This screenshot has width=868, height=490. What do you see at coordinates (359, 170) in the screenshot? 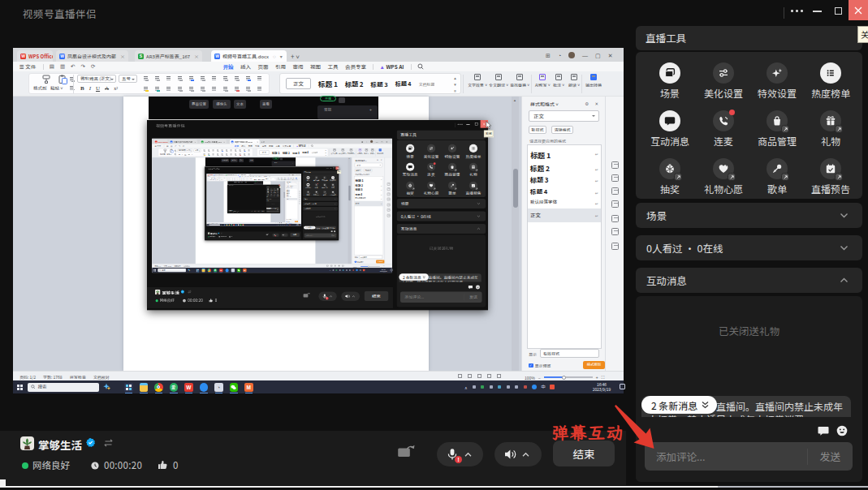
I see `new-style-button: 新样式` at bounding box center [359, 170].